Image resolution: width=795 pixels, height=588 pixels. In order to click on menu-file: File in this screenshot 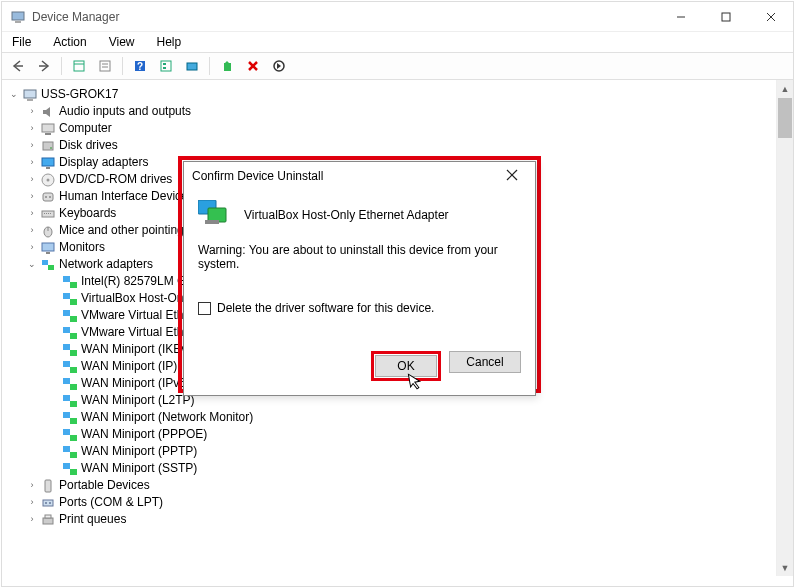, I will do `click(22, 42)`.